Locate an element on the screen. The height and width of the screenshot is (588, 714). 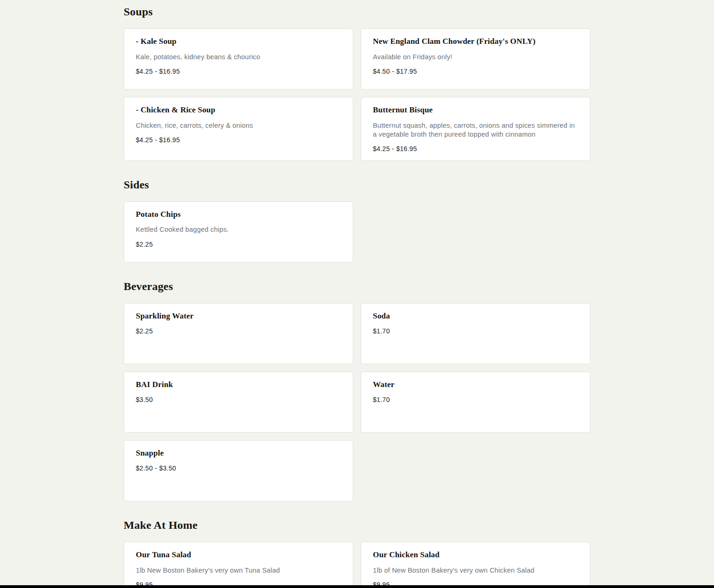
menu-item-card: Snapple $2.50 - $3.50 is located at coordinates (238, 471).